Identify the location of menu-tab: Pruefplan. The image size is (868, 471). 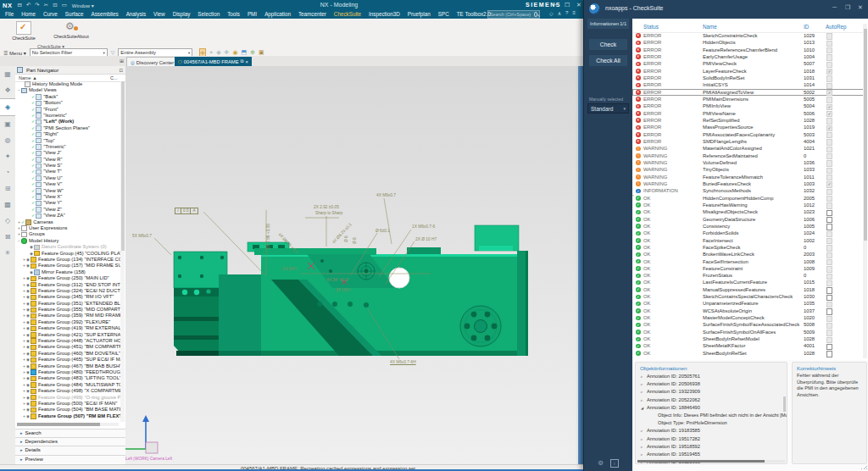
(419, 14).